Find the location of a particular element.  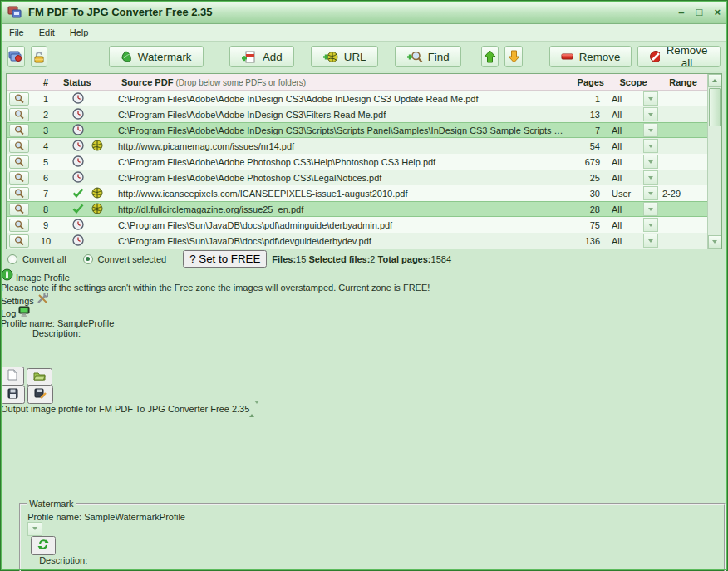

tab-log: Log is located at coordinates (364, 313).